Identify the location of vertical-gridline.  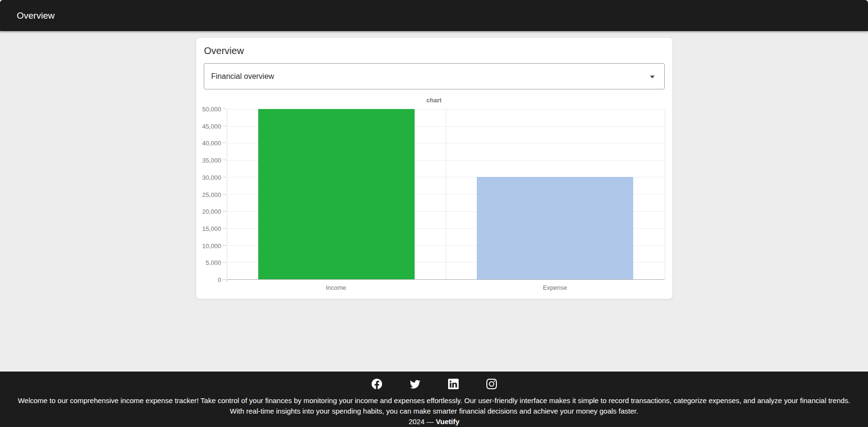
(665, 194).